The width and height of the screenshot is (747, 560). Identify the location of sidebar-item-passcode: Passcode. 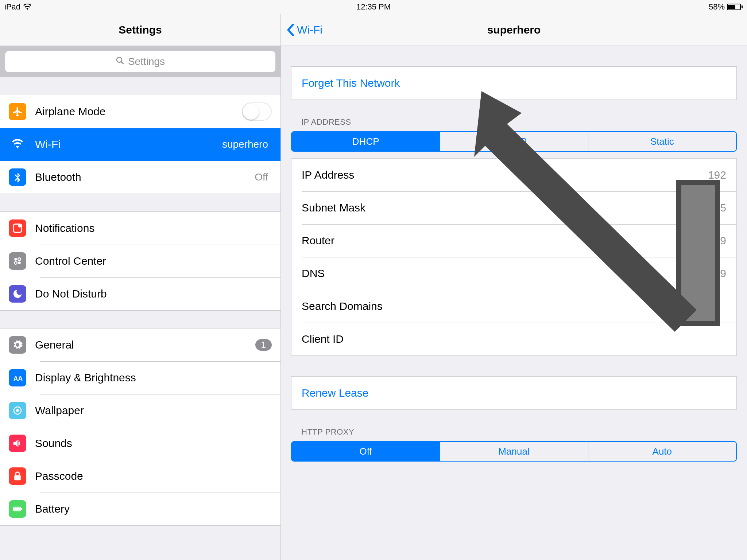
(140, 476).